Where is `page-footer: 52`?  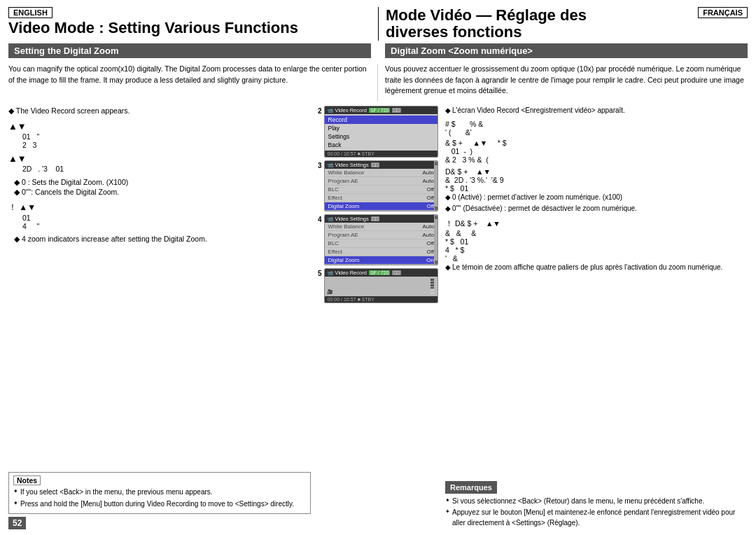
page-footer: 52 is located at coordinates (160, 523).